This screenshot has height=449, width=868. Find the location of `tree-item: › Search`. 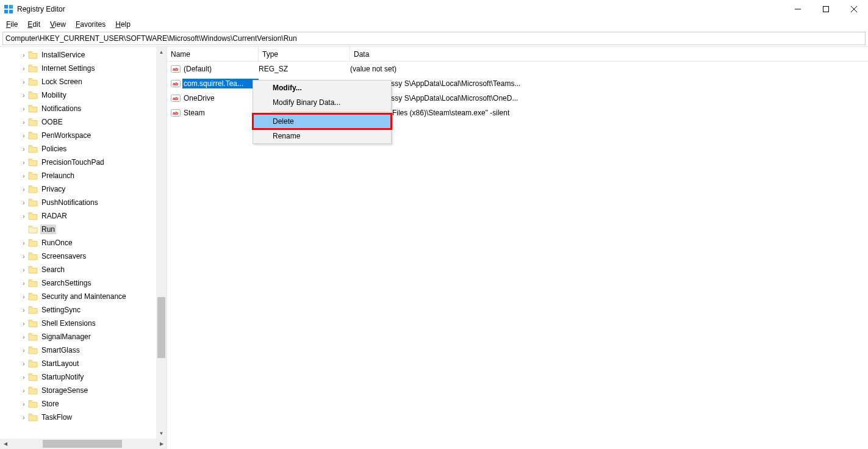

tree-item: › Search is located at coordinates (93, 270).